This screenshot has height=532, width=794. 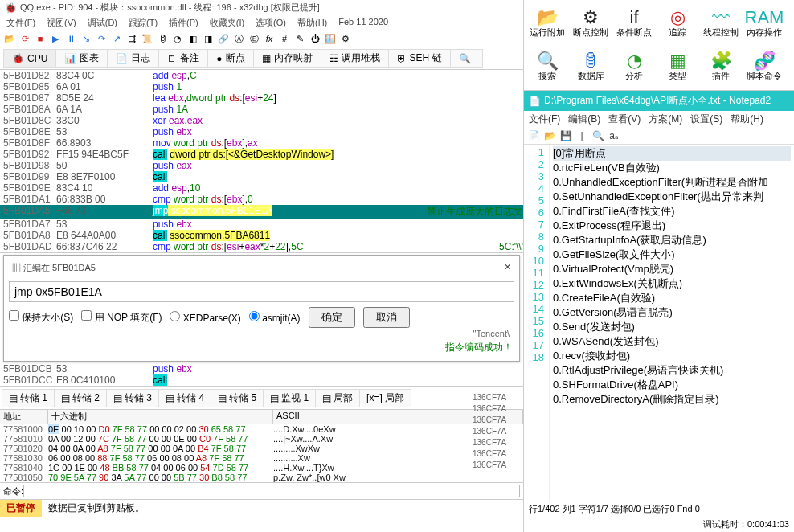 What do you see at coordinates (614, 509) in the screenshot?
I see `np-status-left: 行1/402 列1 字符1/7 选择0/0 已选行0 Fnd 0` at bounding box center [614, 509].